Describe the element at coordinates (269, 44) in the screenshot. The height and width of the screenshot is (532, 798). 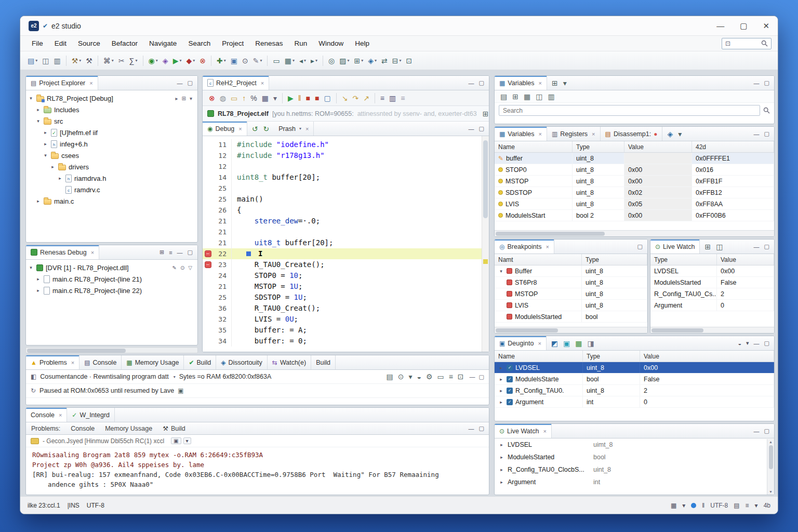
I see `menu-renesas: Renesas` at that location.